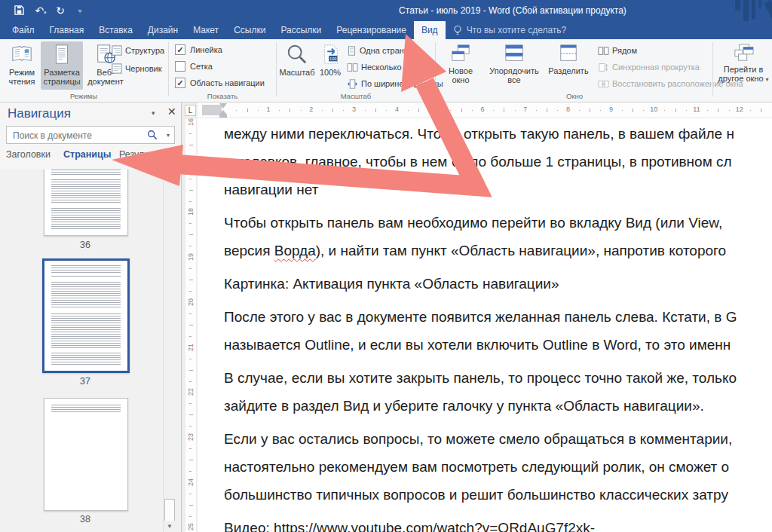 Image resolution: width=772 pixels, height=532 pixels. What do you see at coordinates (172, 112) in the screenshot?
I see `close-icon: ✕` at bounding box center [172, 112].